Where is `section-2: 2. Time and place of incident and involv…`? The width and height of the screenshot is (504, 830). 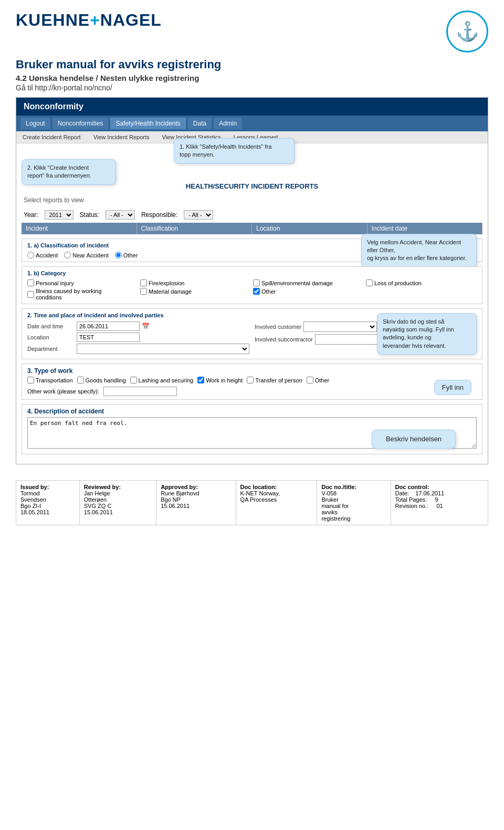 section-2: 2. Time and place of incident and involv… is located at coordinates (252, 334).